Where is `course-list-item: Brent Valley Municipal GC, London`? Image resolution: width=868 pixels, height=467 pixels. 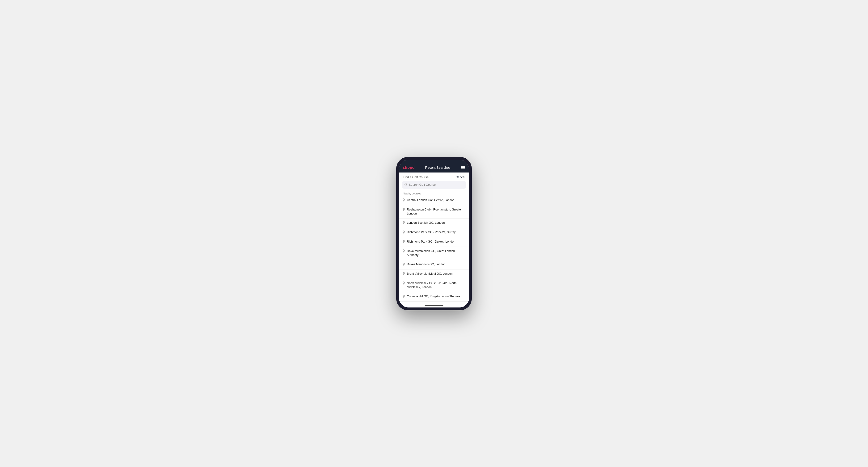 course-list-item: Brent Valley Municipal GC, London is located at coordinates (434, 274).